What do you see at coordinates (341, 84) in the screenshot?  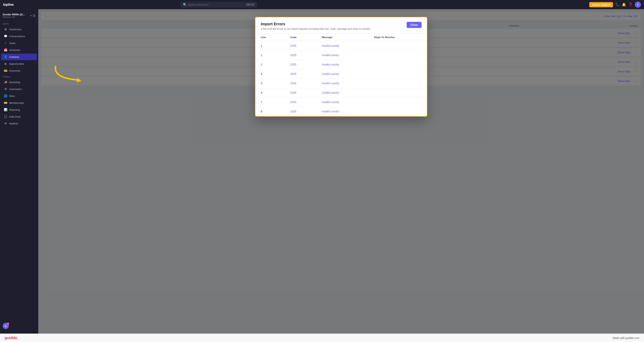 I see `table-row: 5 1025 Invalid country` at bounding box center [341, 84].